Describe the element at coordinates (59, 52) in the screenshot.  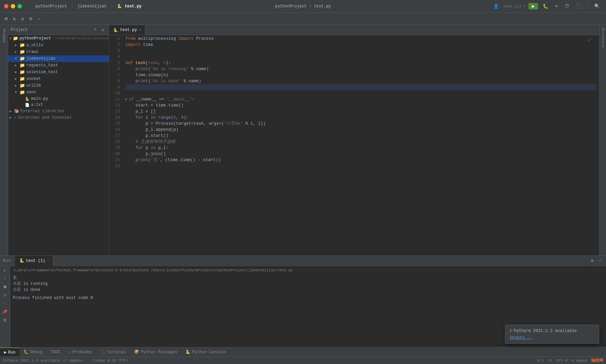
I see `sidebar-item-crawl: 📁 crawl` at that location.